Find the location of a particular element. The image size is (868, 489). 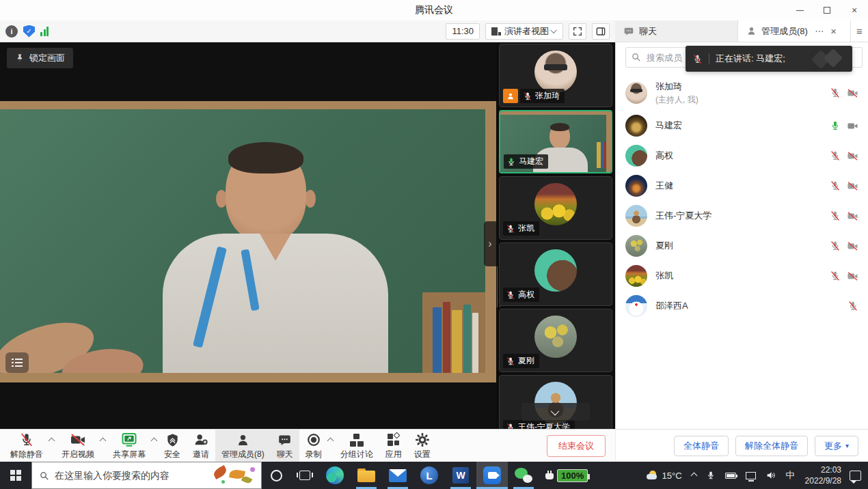

member-row: 王伟-宁夏大学 is located at coordinates (742, 216).